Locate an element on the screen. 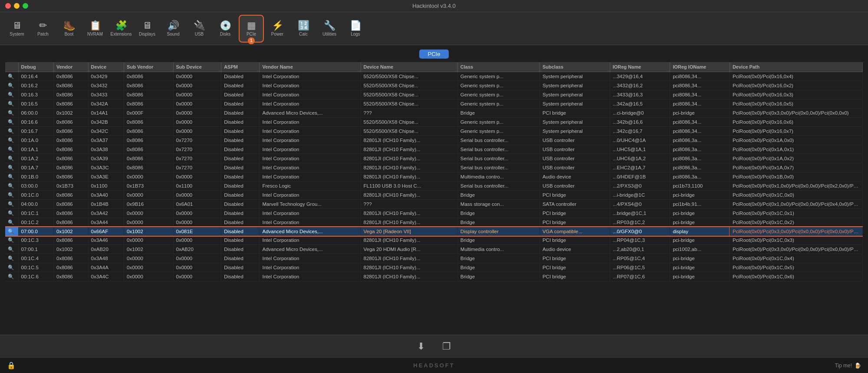 The width and height of the screenshot is (868, 373). table-row: 🔍00:16.50x80860x342A0x80860x0000Disabled… is located at coordinates (434, 104).